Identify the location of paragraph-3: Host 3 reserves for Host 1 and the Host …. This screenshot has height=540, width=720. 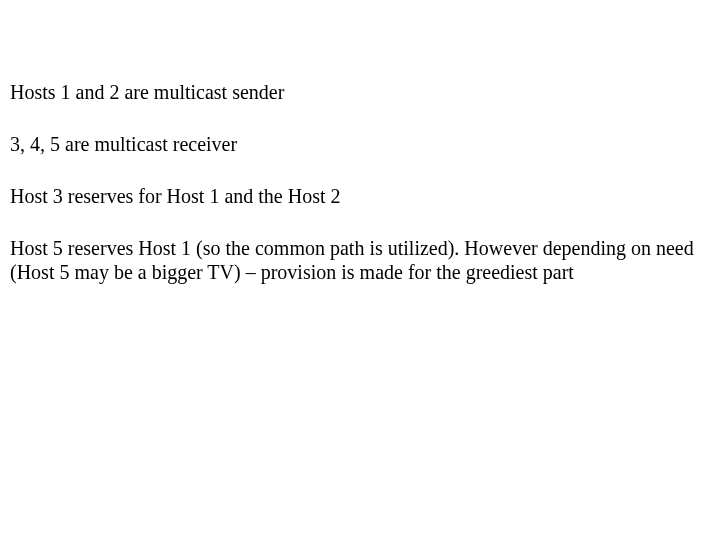
(360, 196).